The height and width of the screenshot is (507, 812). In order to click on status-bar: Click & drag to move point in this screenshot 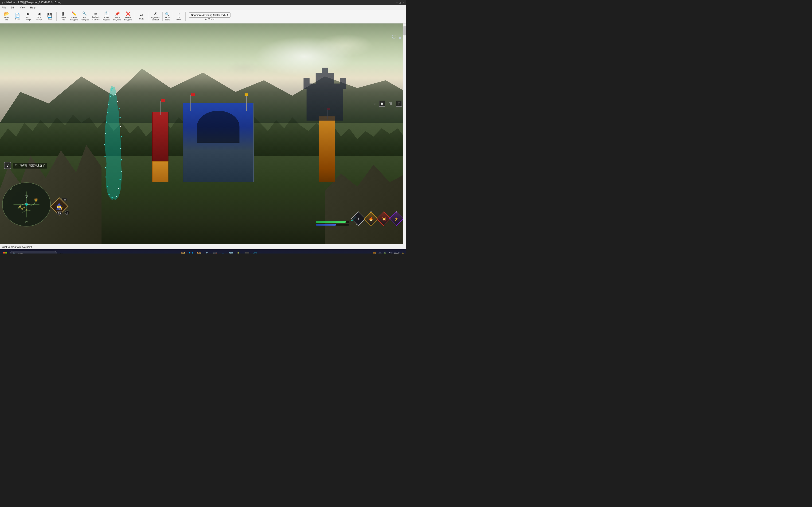, I will do `click(203, 247)`.